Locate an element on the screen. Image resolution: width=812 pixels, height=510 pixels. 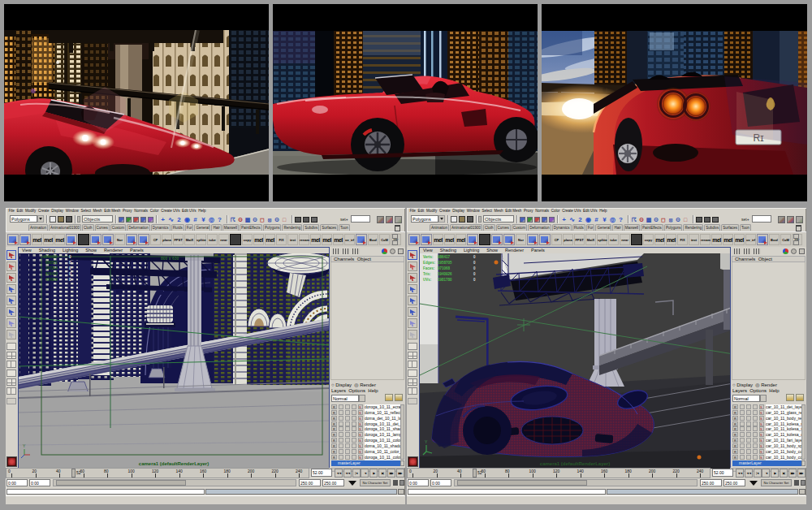
svg-text: 1940926 is located at coordinates (445, 274).